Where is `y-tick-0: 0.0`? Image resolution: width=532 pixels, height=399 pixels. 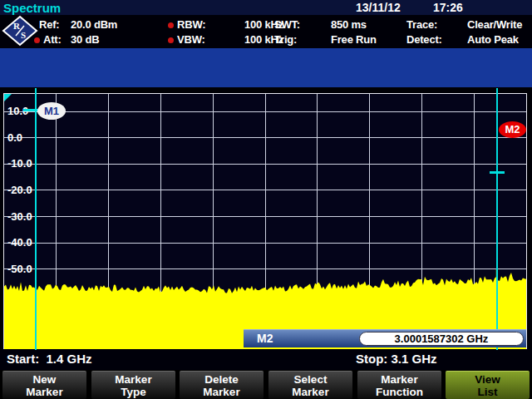
y-tick-0: 0.0 is located at coordinates (15, 138).